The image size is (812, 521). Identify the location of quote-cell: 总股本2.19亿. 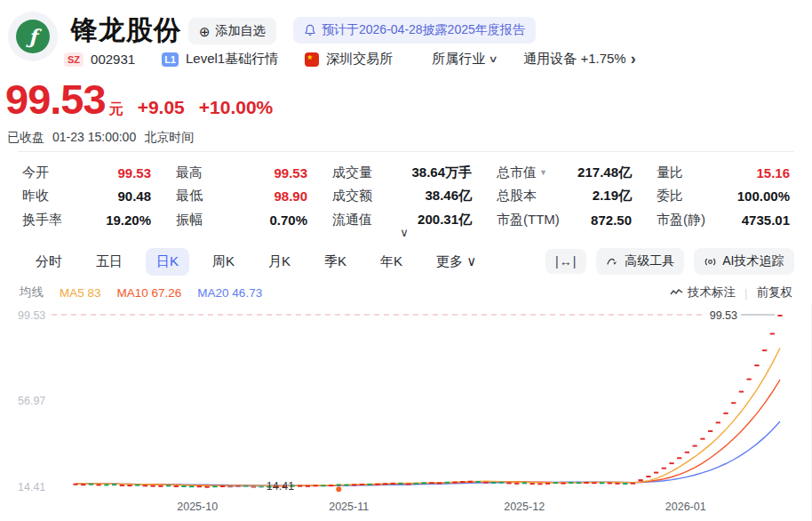
(564, 197).